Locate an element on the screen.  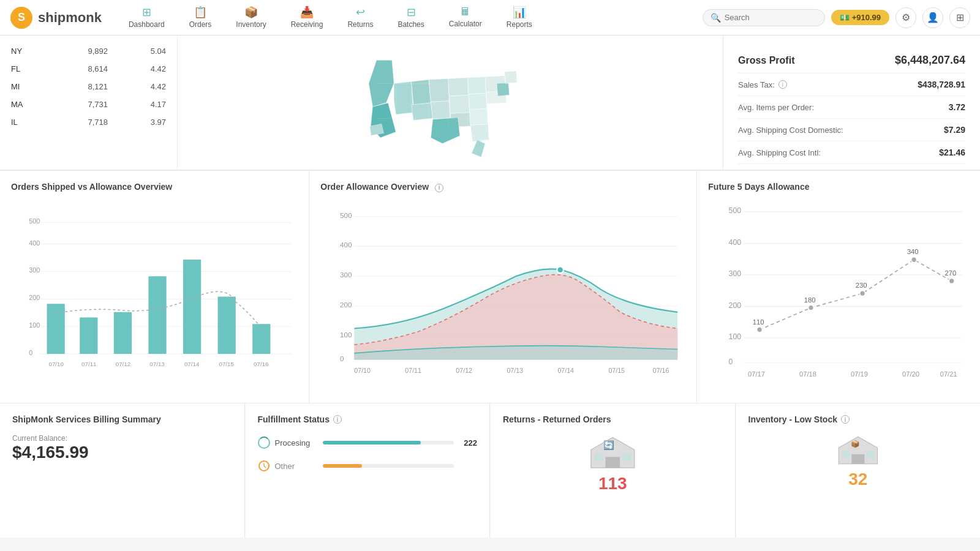
nav-item-inventory: 📦 Inventory is located at coordinates (251, 18).